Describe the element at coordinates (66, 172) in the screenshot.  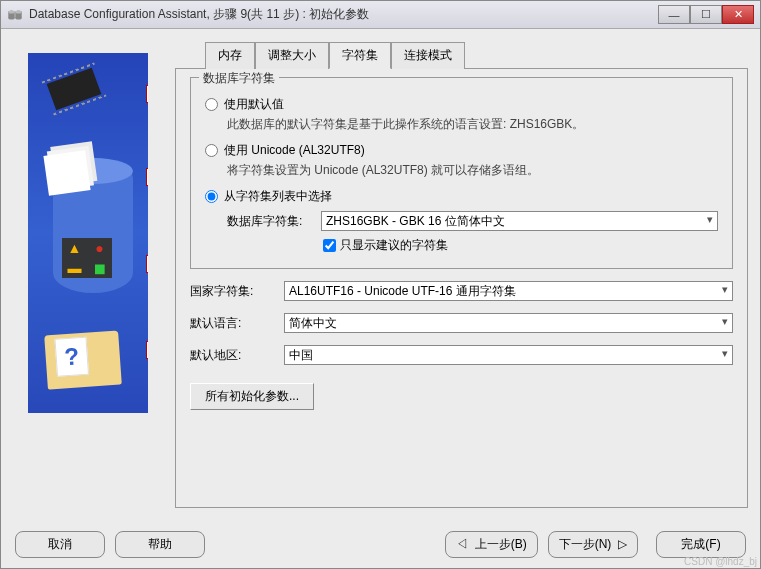
I see `documents-icon` at that location.